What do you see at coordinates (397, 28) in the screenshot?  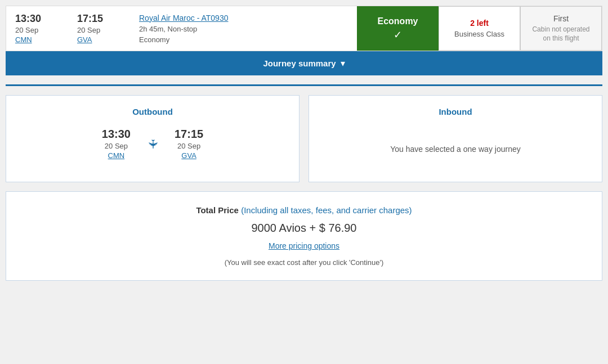 I see `economy-cabin-button: Economy ✓` at bounding box center [397, 28].